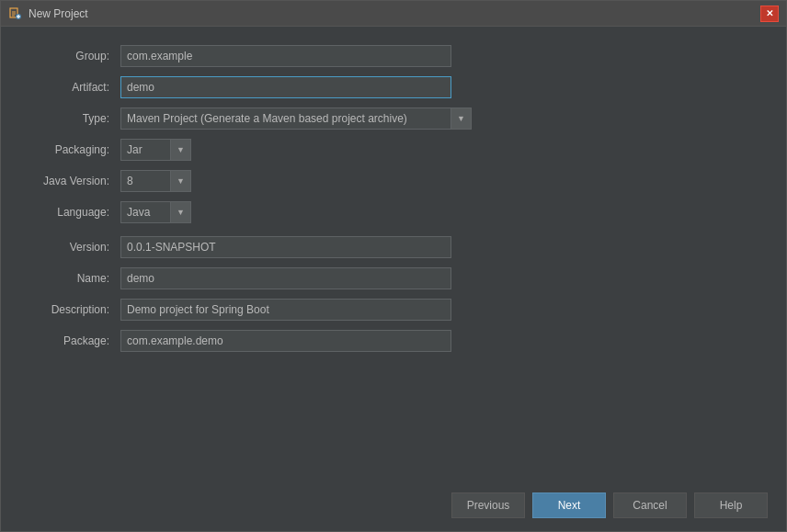 This screenshot has height=532, width=787. What do you see at coordinates (286, 278) in the screenshot?
I see `name-input` at bounding box center [286, 278].